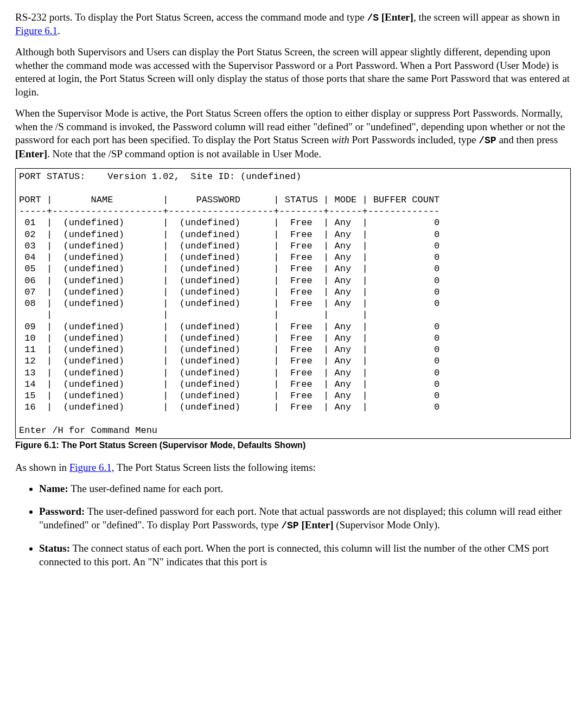 Image resolution: width=586 pixels, height=728 pixels. I want to click on password-label: Password:, so click(62, 511).